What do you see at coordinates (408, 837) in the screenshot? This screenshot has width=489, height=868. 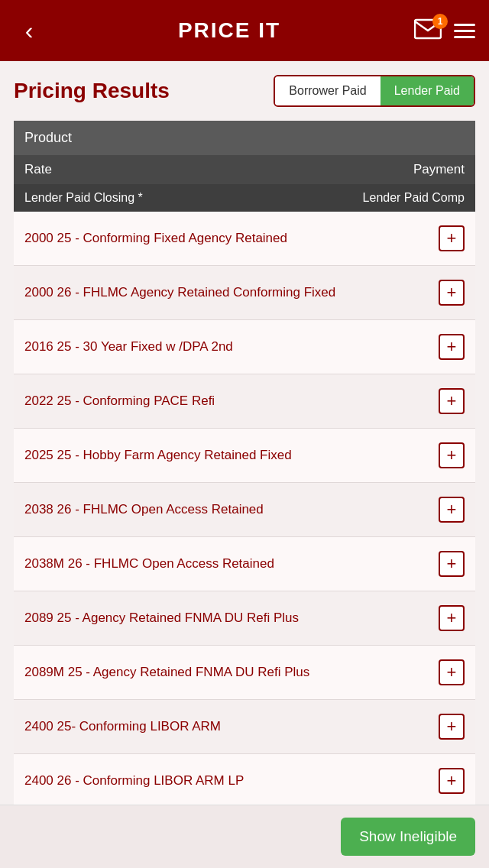 I see `show-ineligible-button: Show Ineligible` at bounding box center [408, 837].